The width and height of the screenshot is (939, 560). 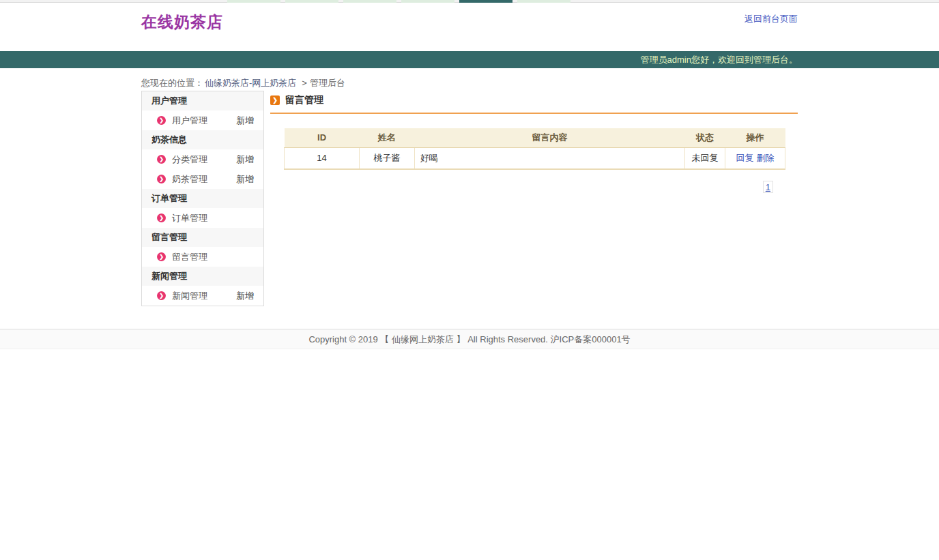 I want to click on breadcrumb-current: 管理后台, so click(x=328, y=83).